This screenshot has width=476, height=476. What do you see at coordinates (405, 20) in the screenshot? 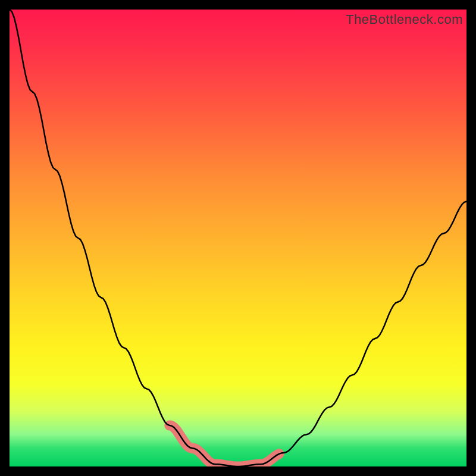
I see `watermark-text: TheBottleneck.com` at bounding box center [405, 20].